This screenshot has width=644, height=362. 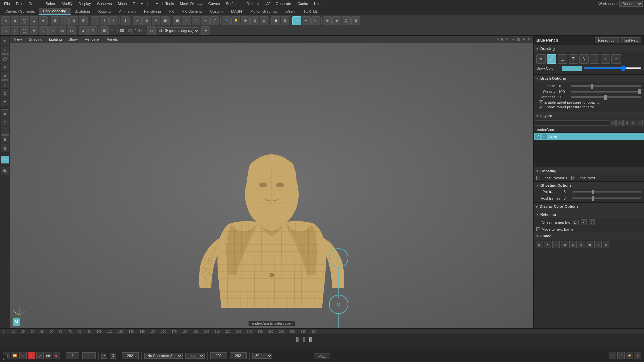 What do you see at coordinates (598, 245) in the screenshot?
I see `frame-btn8: ◁` at bounding box center [598, 245].